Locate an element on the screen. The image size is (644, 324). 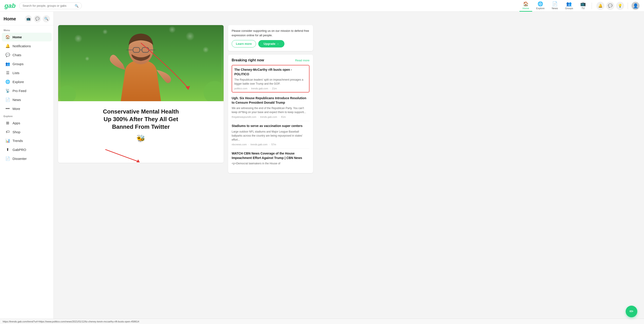
sidebar-item-profeed: 📡 Pro Feed is located at coordinates (27, 91).